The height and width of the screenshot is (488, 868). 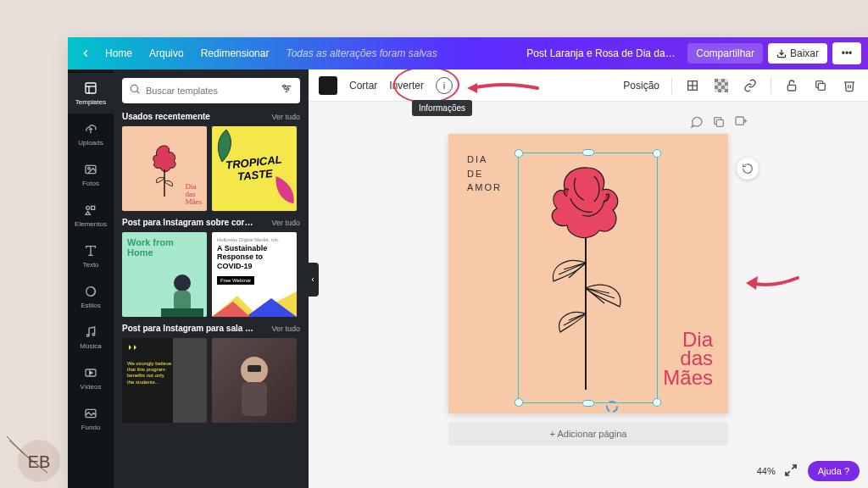 I want to click on add-page-button: + Adicionar página, so click(x=588, y=434).